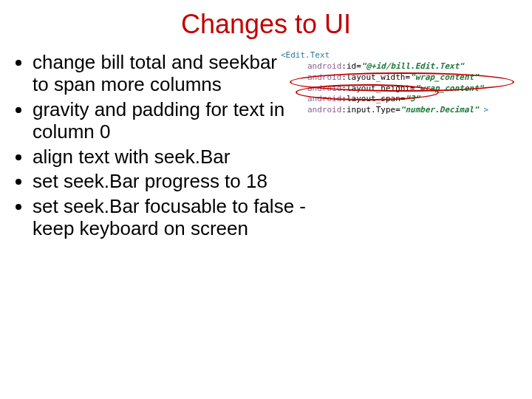 This screenshot has width=532, height=399. I want to click on xml-attr-name: layout_width, so click(375, 77).